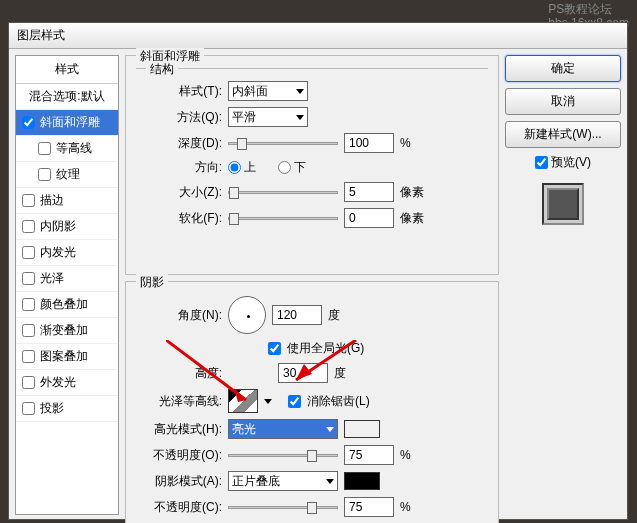  Describe the element at coordinates (67, 149) in the screenshot. I see `style-contour: 等高线` at that location.